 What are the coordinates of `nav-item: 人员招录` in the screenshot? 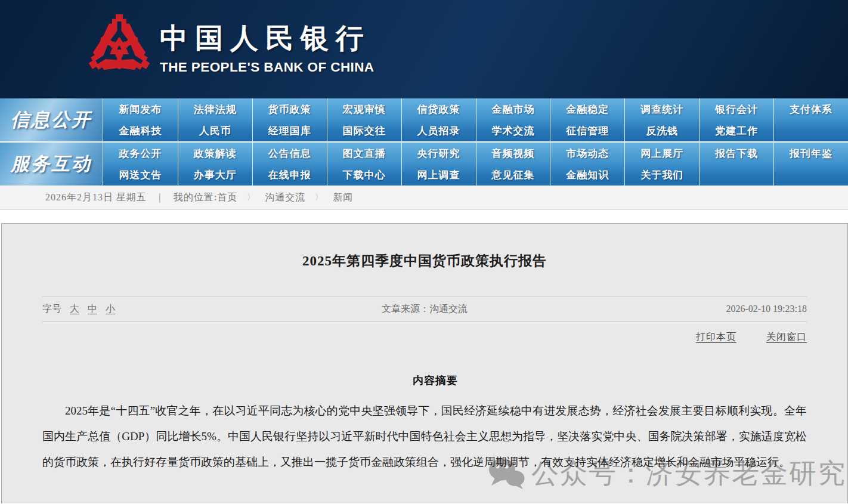 It's located at (439, 131).